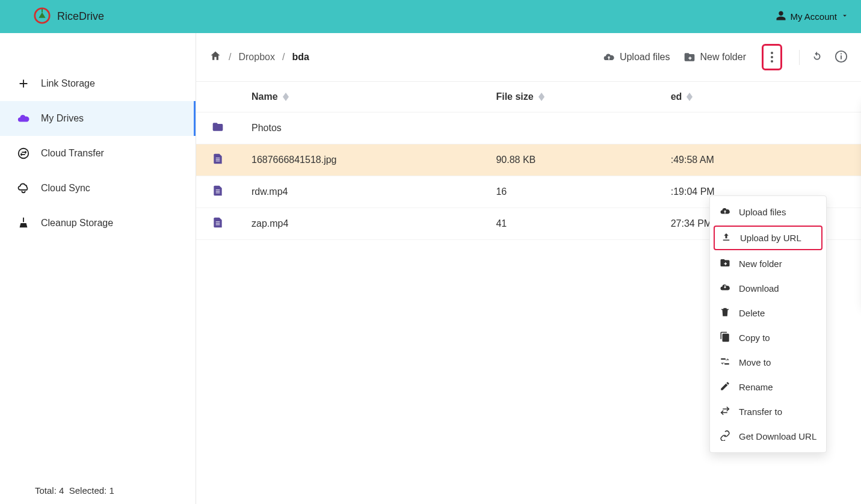  What do you see at coordinates (270, 192) in the screenshot?
I see `row-name: rdw.mp4` at bounding box center [270, 192].